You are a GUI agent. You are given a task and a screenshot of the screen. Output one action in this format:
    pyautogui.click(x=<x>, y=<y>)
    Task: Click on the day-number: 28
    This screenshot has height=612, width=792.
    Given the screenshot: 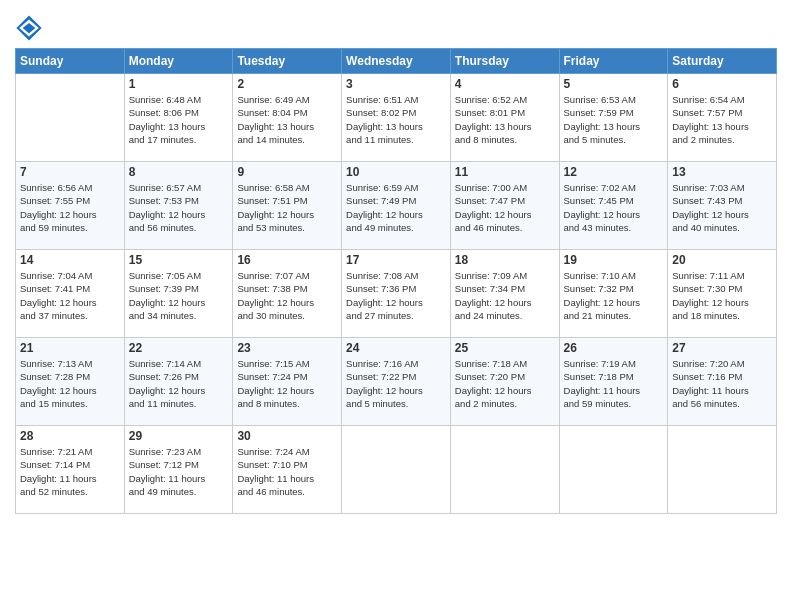 What is the action you would take?
    pyautogui.click(x=70, y=436)
    